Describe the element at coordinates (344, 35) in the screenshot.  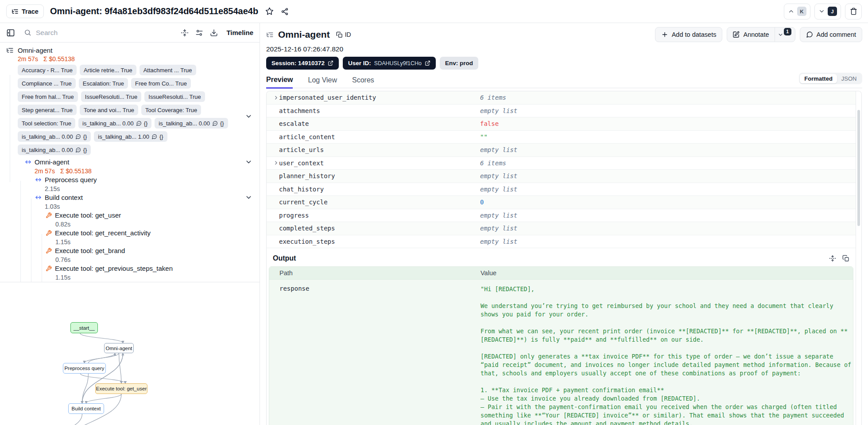
I see `copy-id-button: ID` at that location.